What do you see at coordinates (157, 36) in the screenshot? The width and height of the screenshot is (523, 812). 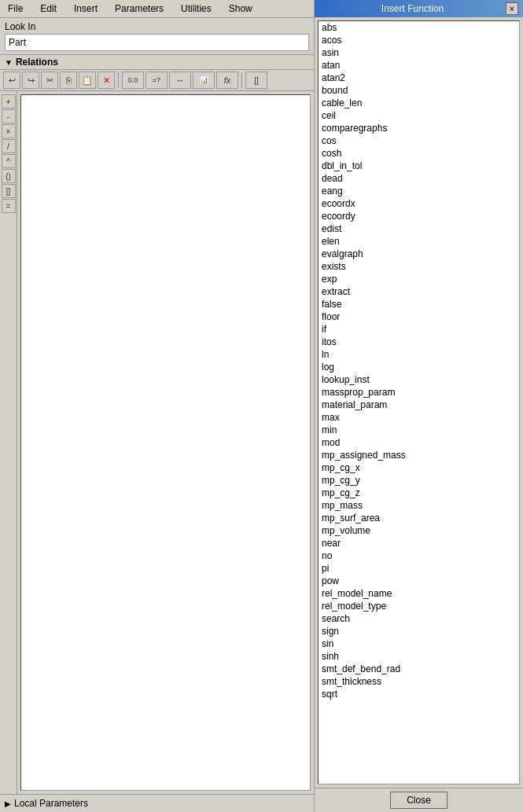 I see `lookin-section: Look In` at bounding box center [157, 36].